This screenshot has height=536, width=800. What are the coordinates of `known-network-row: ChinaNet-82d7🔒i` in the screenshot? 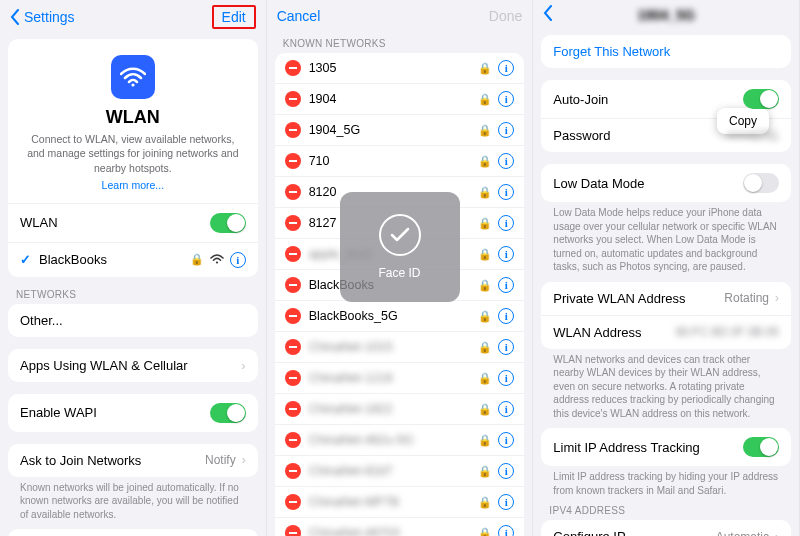 It's located at (400, 470).